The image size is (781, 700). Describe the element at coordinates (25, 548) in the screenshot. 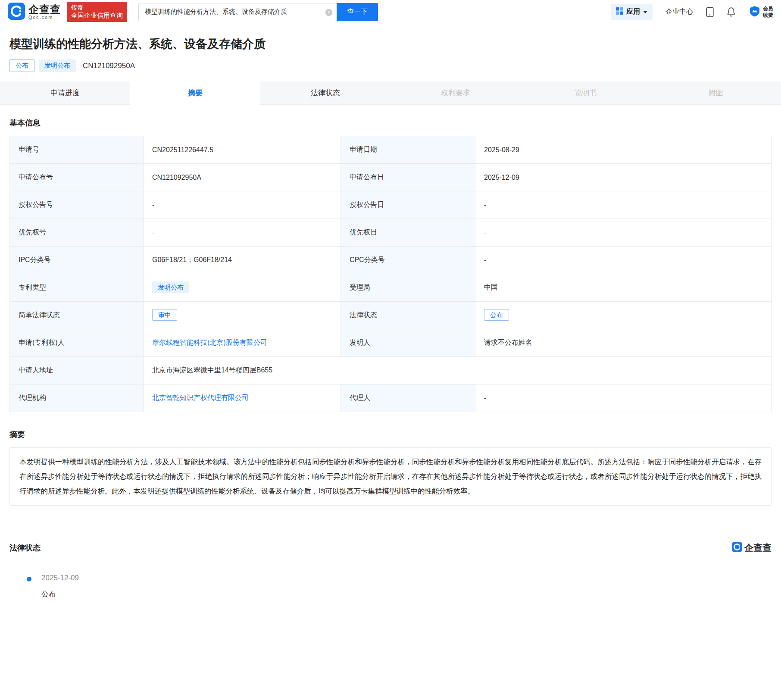

I see `legal-status-section-title: 法律状态` at that location.